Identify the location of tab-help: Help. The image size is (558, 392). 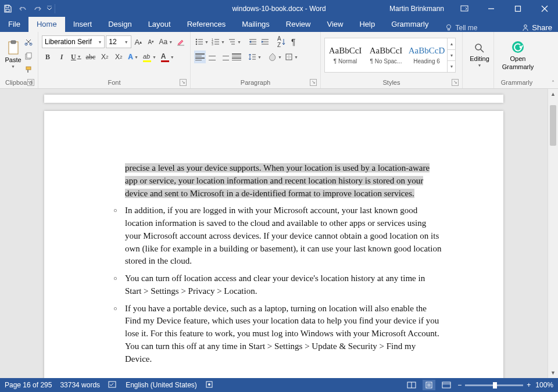
(367, 24).